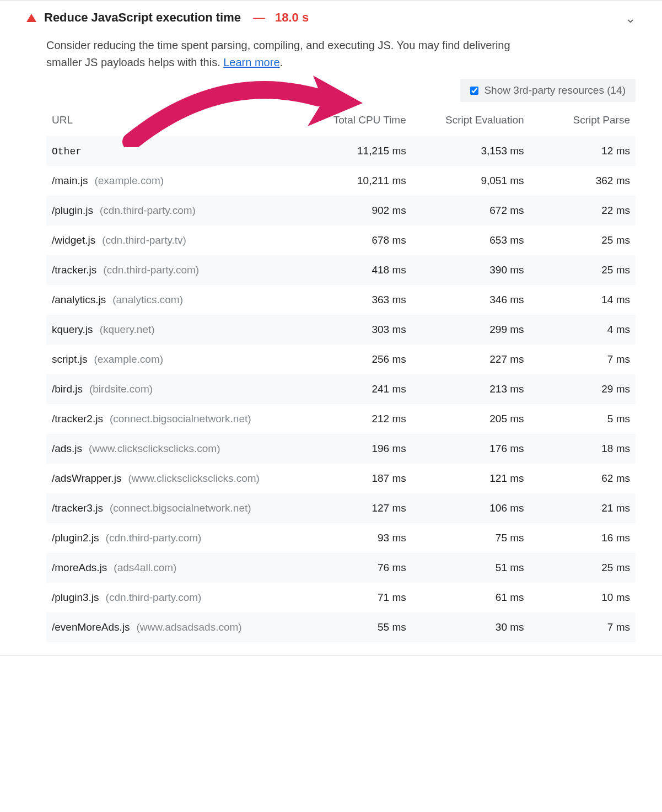 The width and height of the screenshot is (662, 812). I want to click on cell-eval: 30 ms, so click(471, 627).